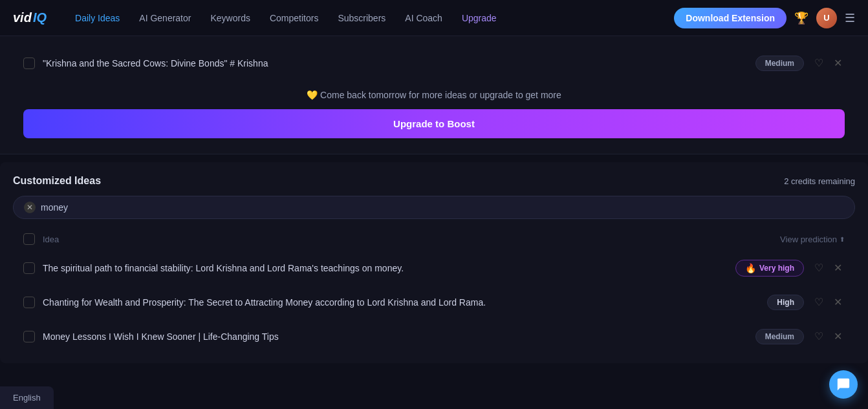  What do you see at coordinates (812, 239) in the screenshot?
I see `column-prediction-header: View prediction ⬆` at bounding box center [812, 239].